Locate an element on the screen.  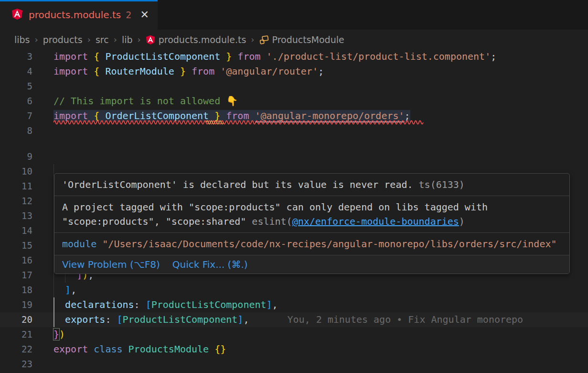
line-number: 6 is located at coordinates (16, 101).